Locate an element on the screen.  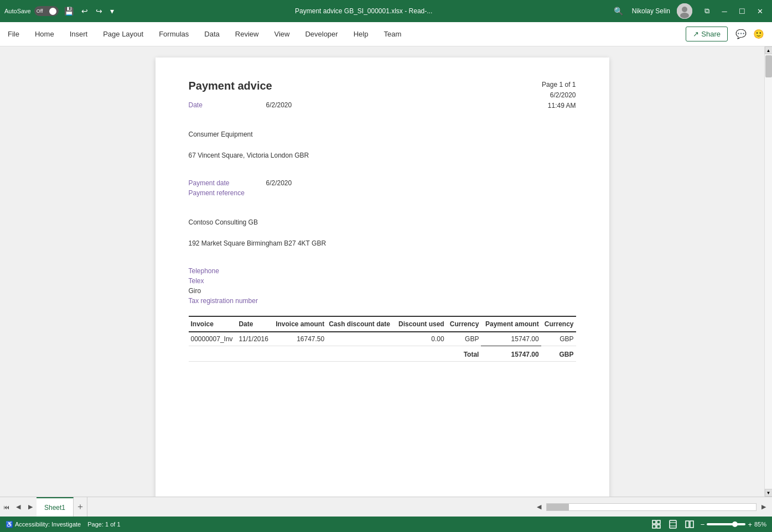
scroll-track-right is located at coordinates (768, 272).